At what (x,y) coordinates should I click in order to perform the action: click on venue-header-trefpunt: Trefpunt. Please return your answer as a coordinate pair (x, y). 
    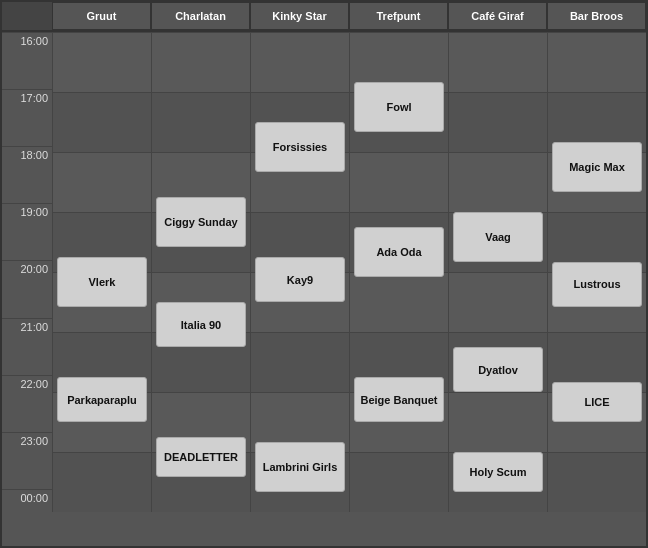
    Looking at the image, I should click on (398, 16).